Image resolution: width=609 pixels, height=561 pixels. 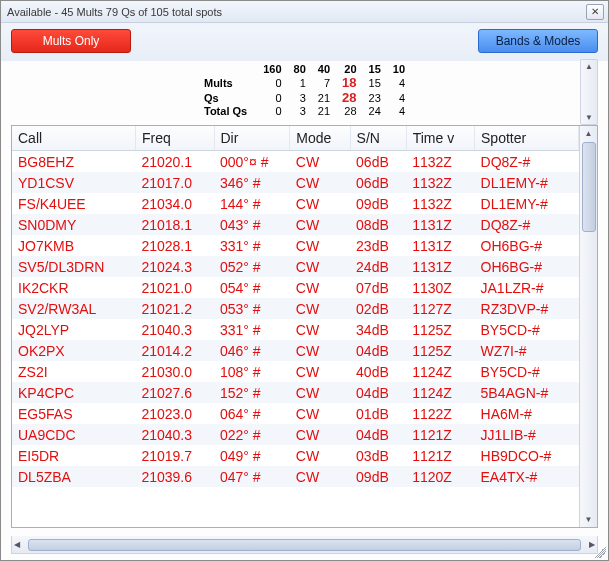 I want to click on grid-cell-sn: 02dB, so click(x=378, y=308).